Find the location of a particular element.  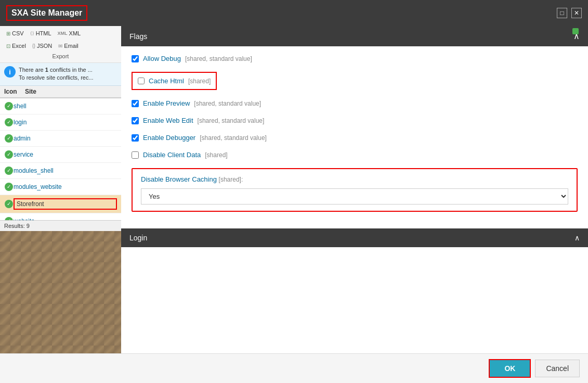

cache-html-meta: [shared] is located at coordinates (200, 81).